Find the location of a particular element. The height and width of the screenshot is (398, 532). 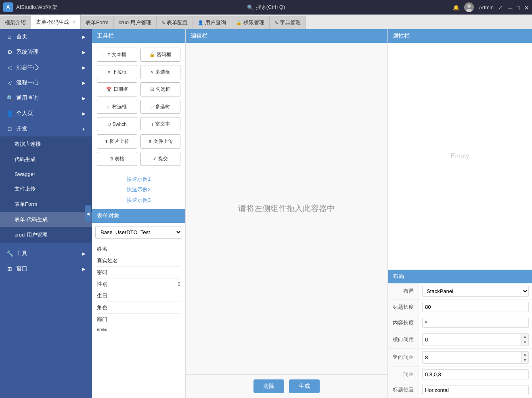

form-code-label: 表单-代码生成 is located at coordinates (31, 220).